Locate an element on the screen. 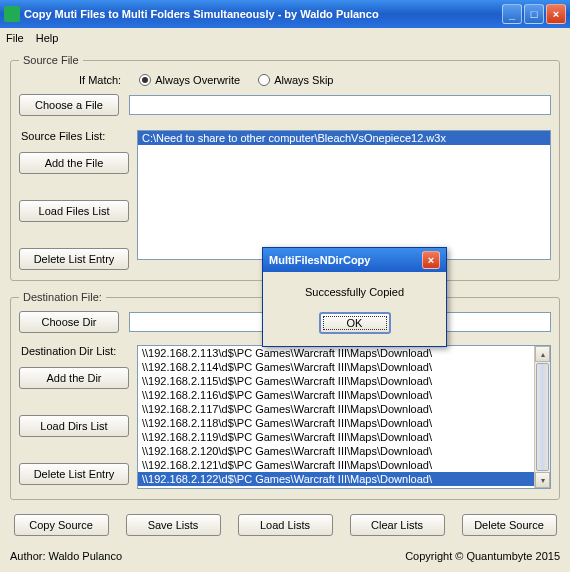  list-item: \\192.168.2.115\d$\PC Games\Warcraft III… is located at coordinates (344, 381).